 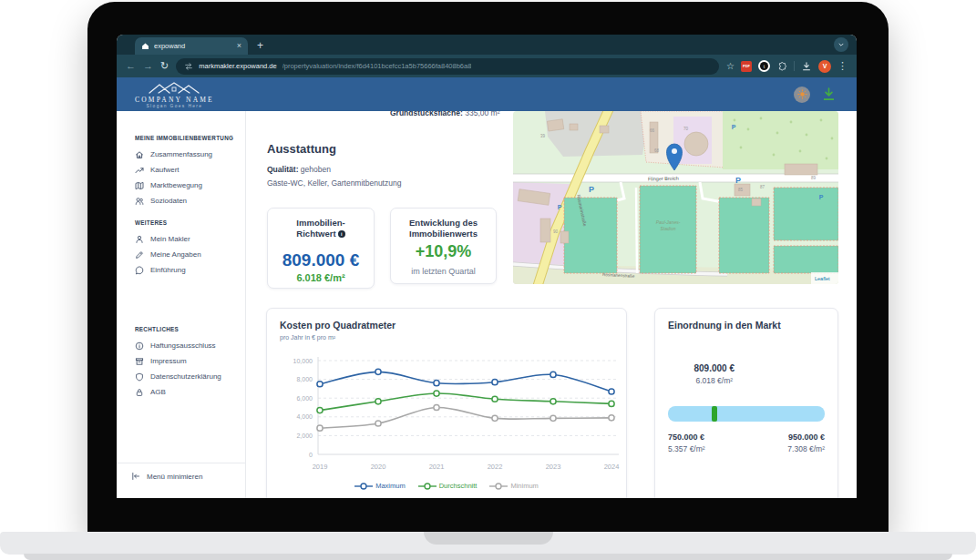 What do you see at coordinates (543, 137) in the screenshot?
I see `svg-text: 39` at bounding box center [543, 137].